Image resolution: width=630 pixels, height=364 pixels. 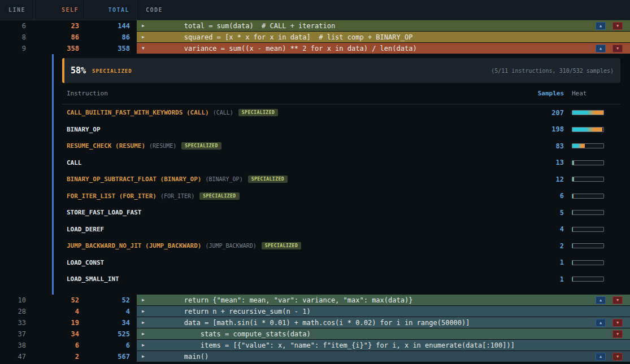 What do you see at coordinates (111, 10) in the screenshot?
I see `col-header-total: TOTAL` at bounding box center [111, 10].